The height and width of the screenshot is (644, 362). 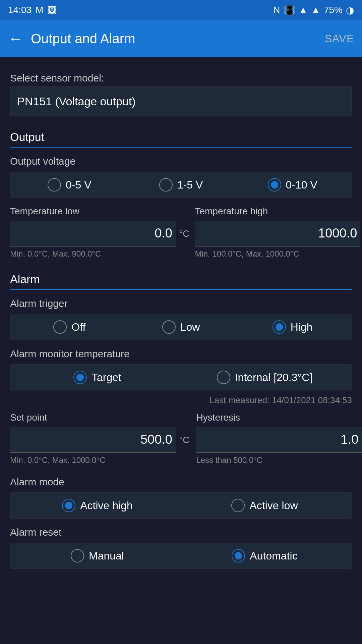 What do you see at coordinates (181, 10) in the screenshot?
I see `status-bar: 14:03 M 🖼 N 📳 ▲ ▲ 75% ◑` at bounding box center [181, 10].